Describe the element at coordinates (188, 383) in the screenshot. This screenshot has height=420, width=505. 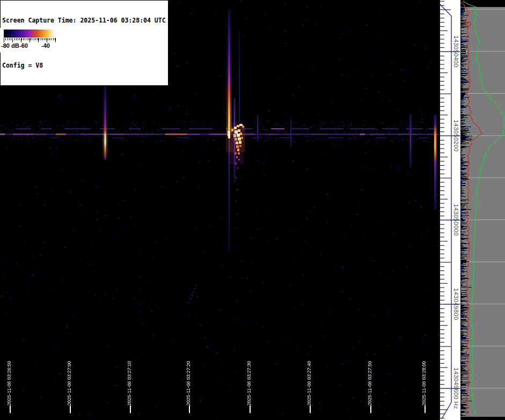
I see `time-axis-label-032720: 2025-11-06 03:27:20` at that location.